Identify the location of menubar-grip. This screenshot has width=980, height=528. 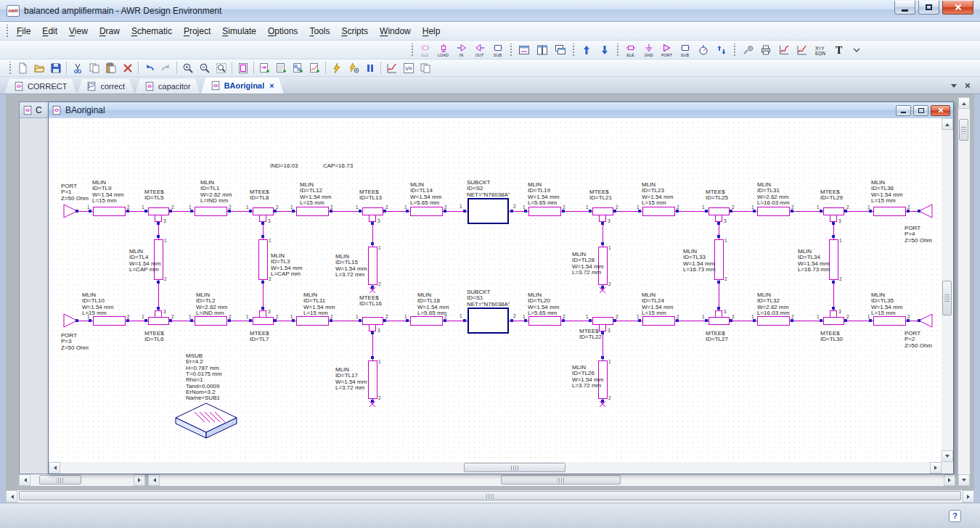
(7, 31).